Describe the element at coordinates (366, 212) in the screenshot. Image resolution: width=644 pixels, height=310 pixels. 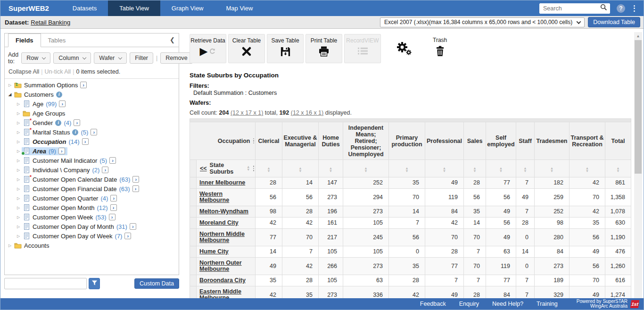
I see `data-cell: 273` at that location.